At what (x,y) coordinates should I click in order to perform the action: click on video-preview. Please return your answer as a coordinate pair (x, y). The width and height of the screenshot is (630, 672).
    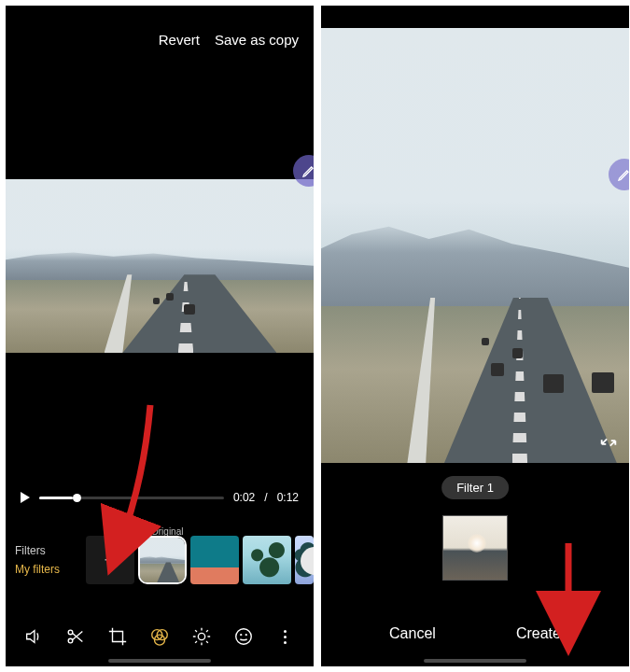
    Looking at the image, I should click on (160, 266).